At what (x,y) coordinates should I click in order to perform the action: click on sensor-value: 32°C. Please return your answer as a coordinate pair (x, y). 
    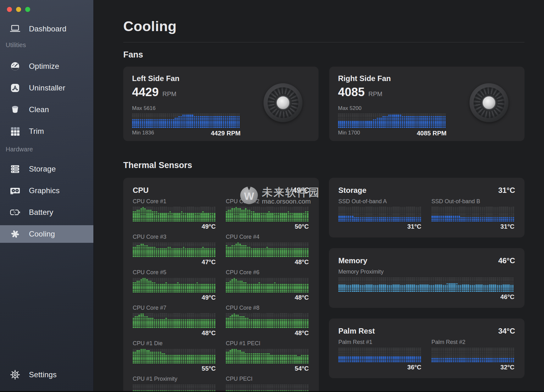
    Looking at the image, I should click on (473, 367).